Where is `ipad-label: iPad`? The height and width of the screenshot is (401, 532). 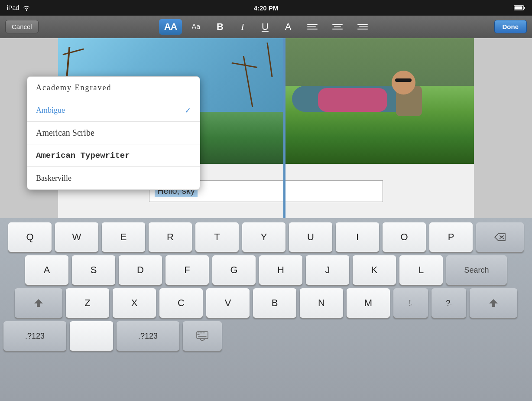 ipad-label: iPad is located at coordinates (13, 8).